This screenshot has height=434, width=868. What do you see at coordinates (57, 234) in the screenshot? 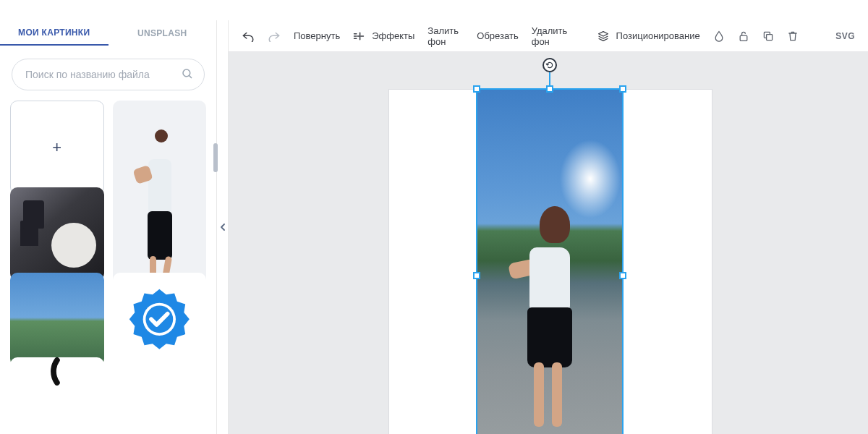
I see `thumbnail-magician-rabbit` at bounding box center [57, 234].